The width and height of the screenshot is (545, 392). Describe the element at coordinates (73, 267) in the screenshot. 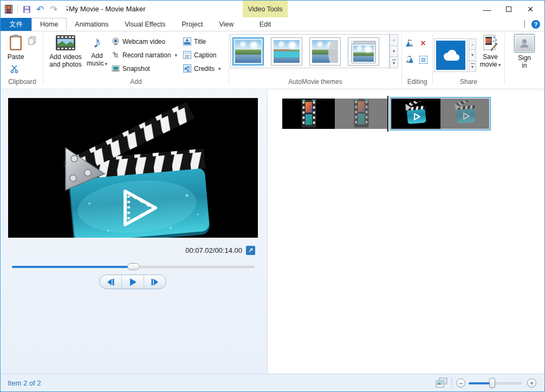

I see `seek-progress` at that location.